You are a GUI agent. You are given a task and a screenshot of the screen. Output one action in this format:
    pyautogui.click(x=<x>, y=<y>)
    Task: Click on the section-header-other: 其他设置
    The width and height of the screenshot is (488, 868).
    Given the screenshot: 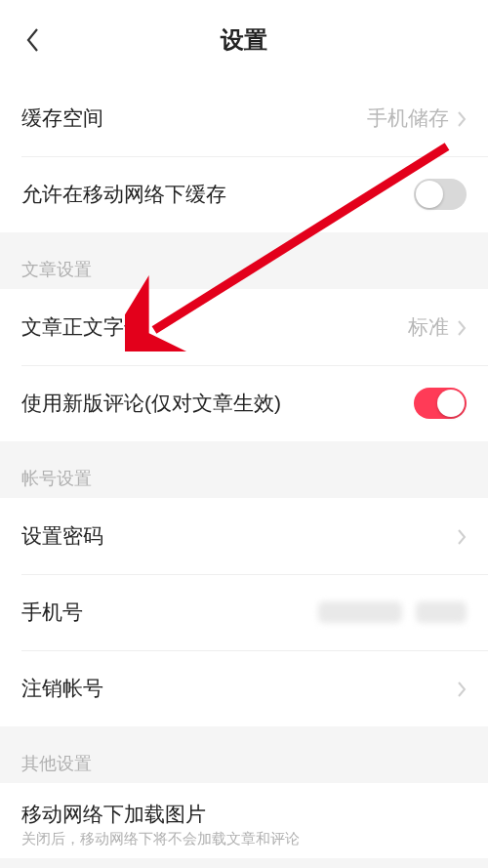 What is the action you would take?
    pyautogui.click(x=244, y=761)
    